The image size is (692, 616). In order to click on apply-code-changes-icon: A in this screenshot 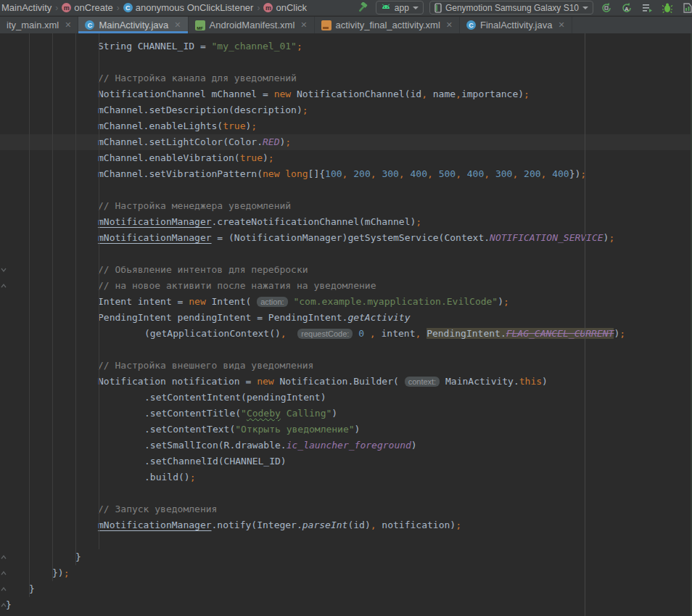, I will do `click(627, 8)`.